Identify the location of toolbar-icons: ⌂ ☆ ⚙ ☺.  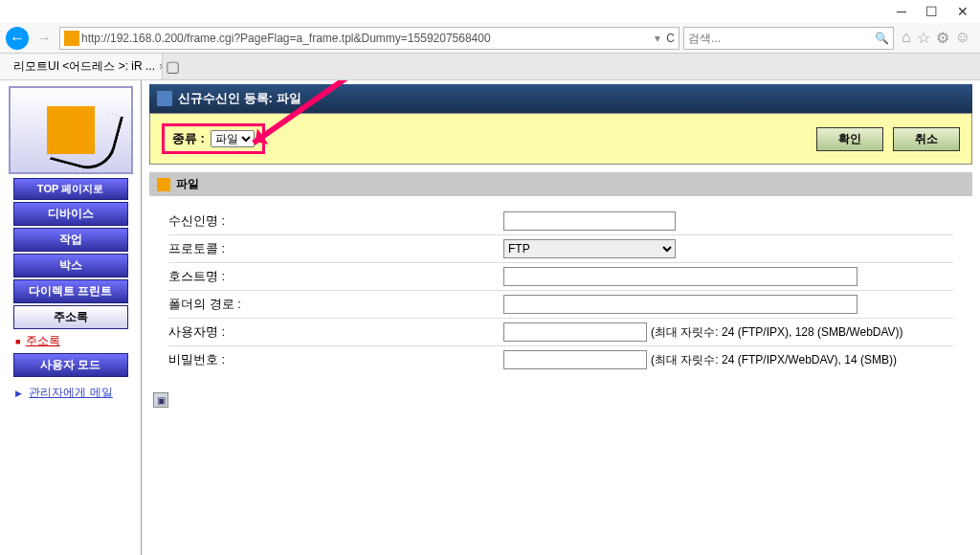
(936, 38).